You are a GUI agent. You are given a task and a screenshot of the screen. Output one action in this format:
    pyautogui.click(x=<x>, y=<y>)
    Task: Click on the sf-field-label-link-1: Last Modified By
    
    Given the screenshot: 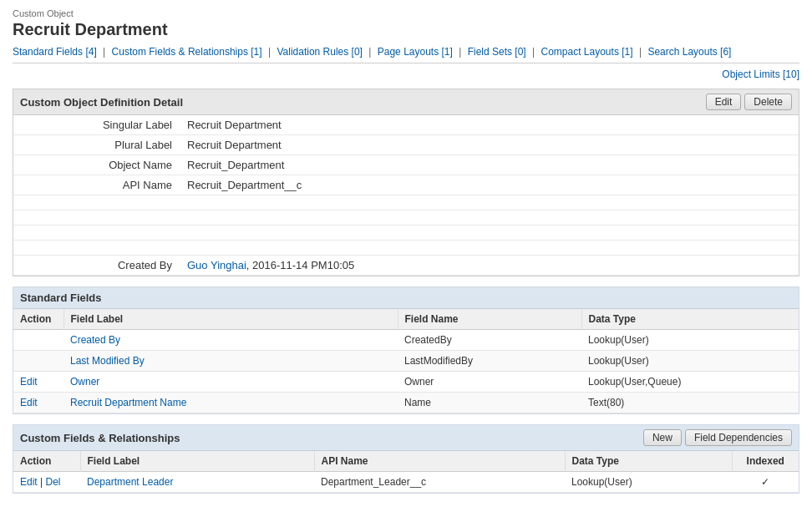 What is the action you would take?
    pyautogui.click(x=107, y=361)
    